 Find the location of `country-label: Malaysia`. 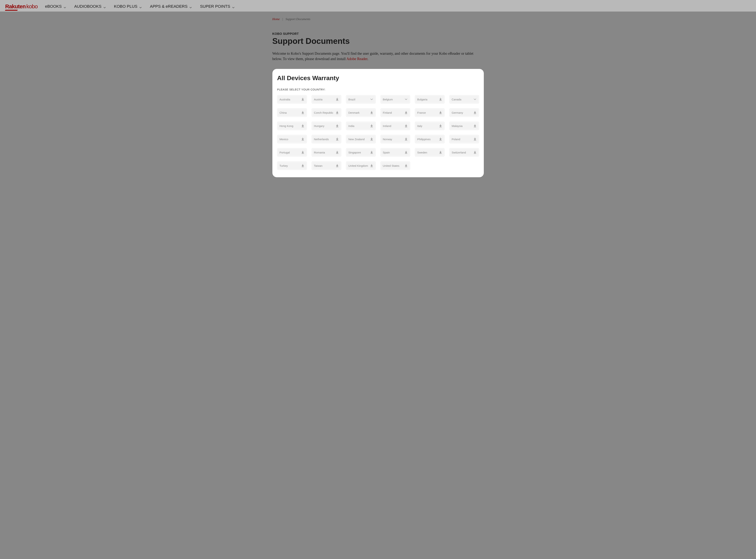

country-label: Malaysia is located at coordinates (457, 126).